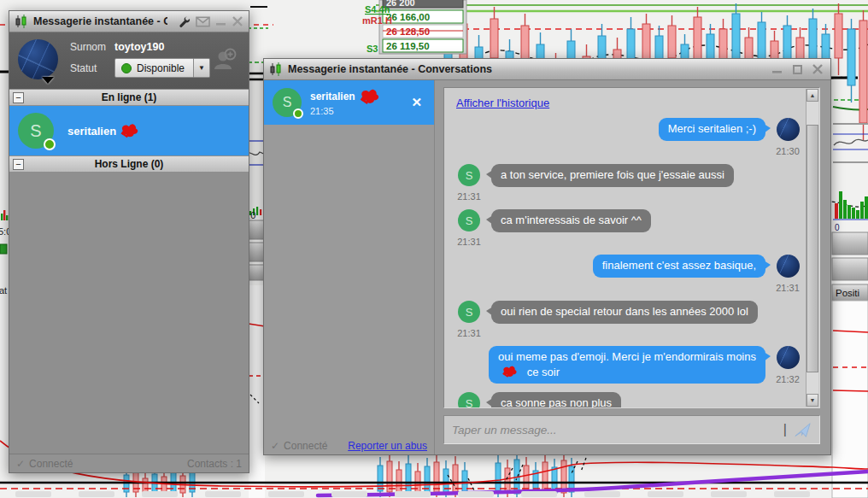 This screenshot has width=868, height=498. What do you see at coordinates (629, 366) in the screenshot?
I see `message-row: oui meme pas d'emoji. Merci je m'endormi…` at bounding box center [629, 366].